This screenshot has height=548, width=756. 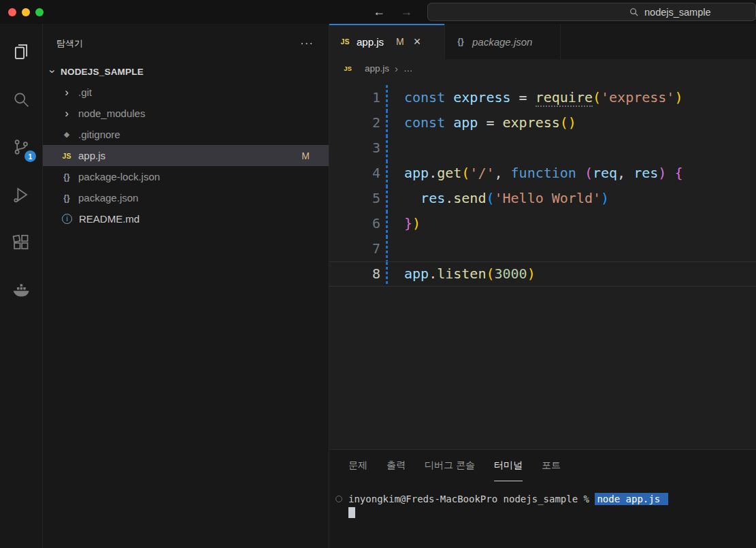 What do you see at coordinates (355, 123) in the screenshot?
I see `line-number: 2` at bounding box center [355, 123].